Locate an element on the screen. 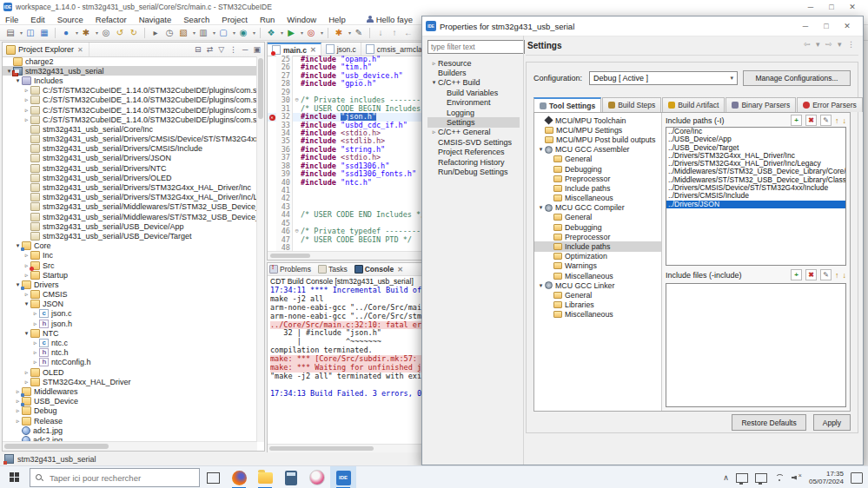 The image size is (868, 488). menu-item: Edit is located at coordinates (37, 19).